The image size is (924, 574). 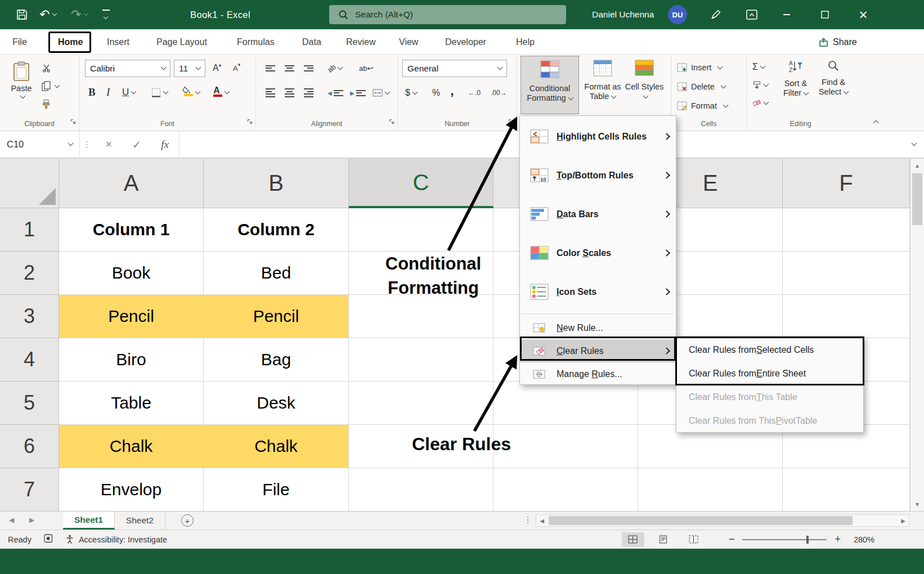 I want to click on column-header-C: C, so click(x=421, y=183).